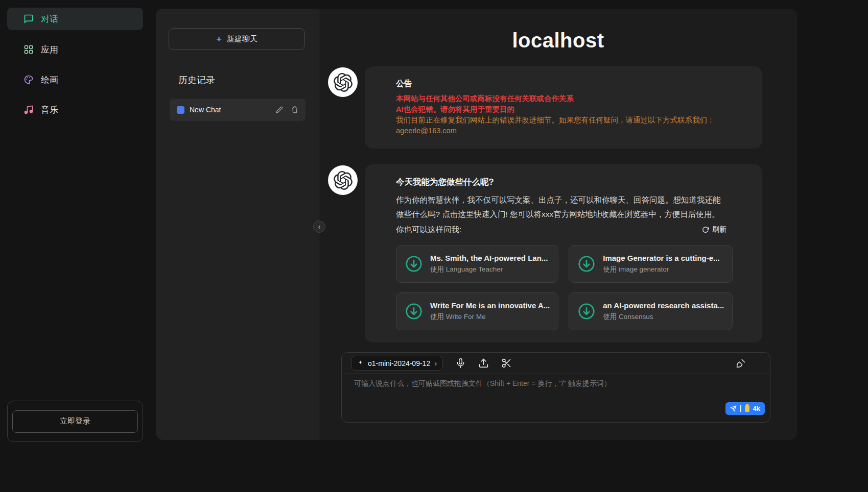 Image resolution: width=868 pixels, height=492 pixels. What do you see at coordinates (561, 131) in the screenshot?
I see `announcement-email: ageerle@163.com` at bounding box center [561, 131].